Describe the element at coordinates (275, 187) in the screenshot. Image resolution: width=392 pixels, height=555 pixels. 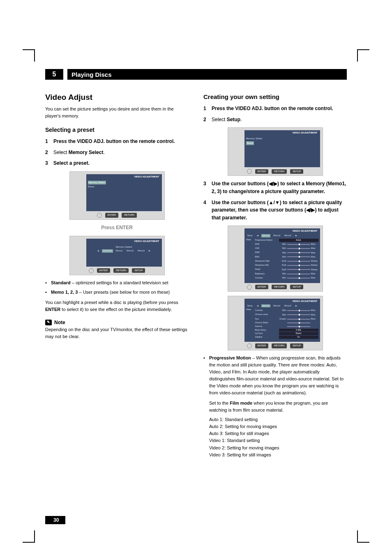
I see `step-item: 3Use the cursor buttons (◀/▶) to select …` at that location.